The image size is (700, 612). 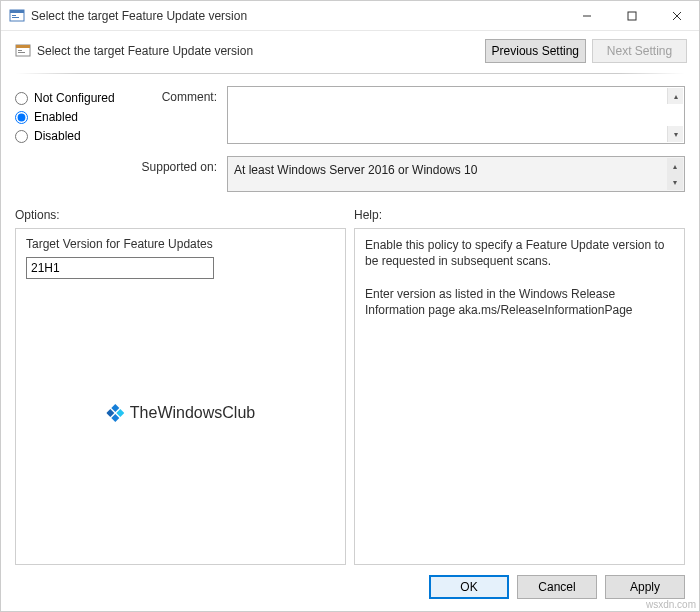 What do you see at coordinates (520, 215) in the screenshot?
I see `help-label: Help:` at bounding box center [520, 215].